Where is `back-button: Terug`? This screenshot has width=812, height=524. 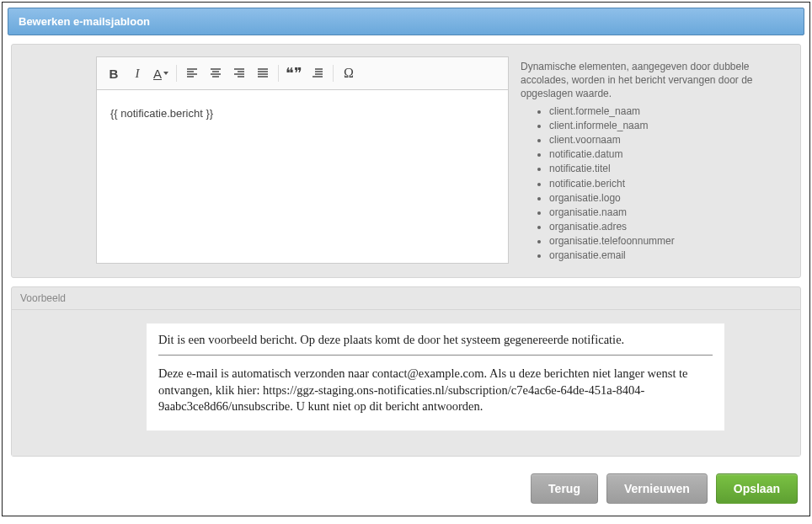
back-button: Terug is located at coordinates (564, 489).